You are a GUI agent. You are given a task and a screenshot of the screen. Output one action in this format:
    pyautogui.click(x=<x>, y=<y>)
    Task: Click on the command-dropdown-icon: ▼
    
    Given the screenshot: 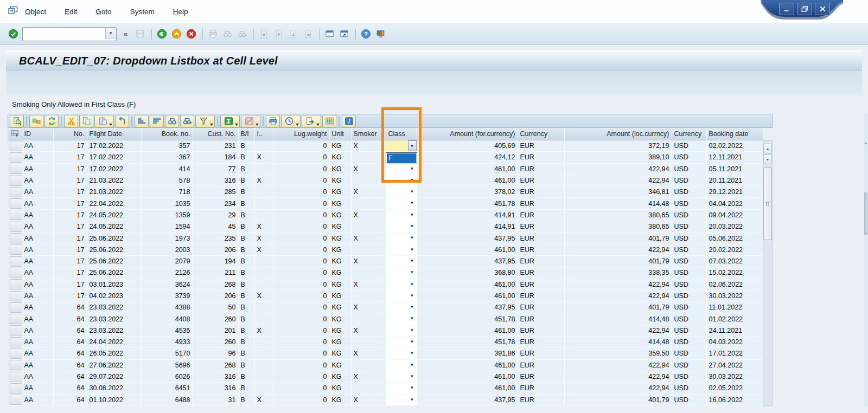 What is the action you would take?
    pyautogui.click(x=111, y=34)
    